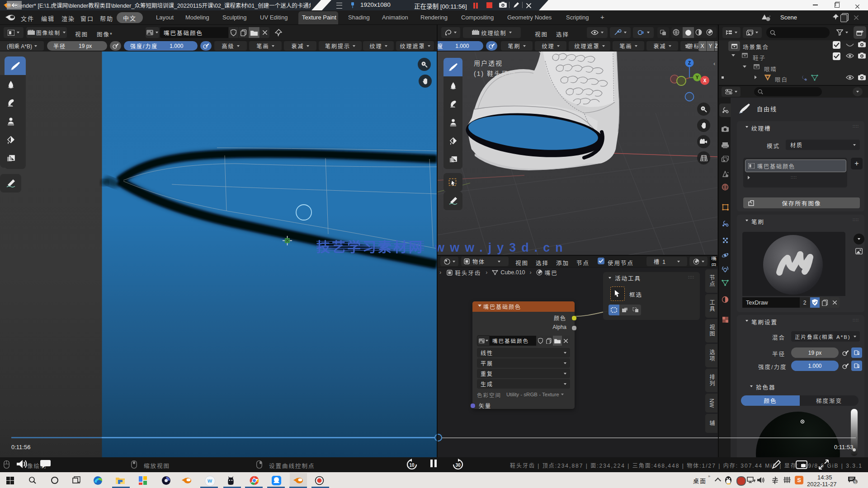  What do you see at coordinates (697, 78) in the screenshot?
I see `svg-text: Y` at bounding box center [697, 78].